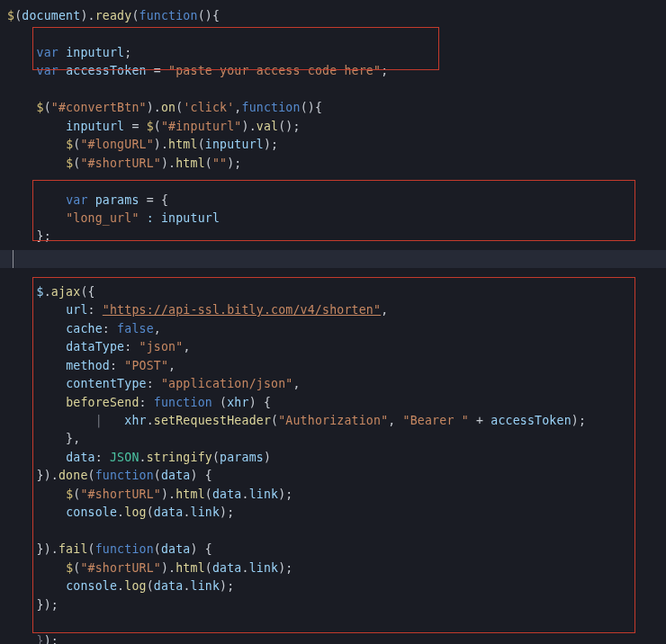  Describe the element at coordinates (180, 457) in the screenshot. I see `code-token: stringify` at that location.